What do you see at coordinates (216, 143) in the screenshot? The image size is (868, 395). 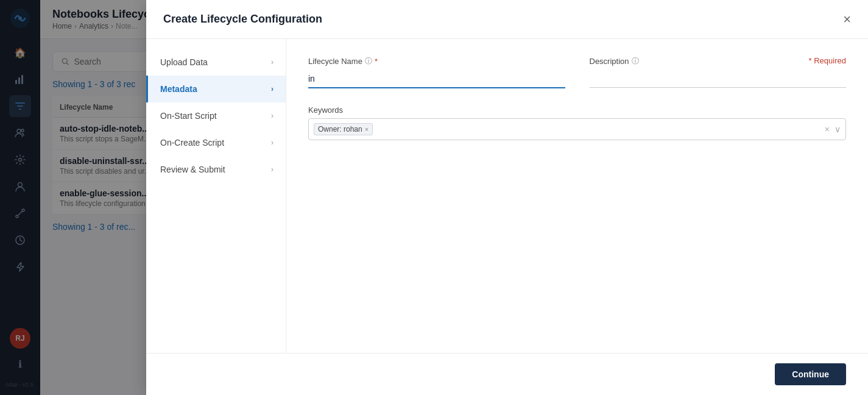 I see `nav-item-on-create-script: On-Create Script ›` at bounding box center [216, 143].